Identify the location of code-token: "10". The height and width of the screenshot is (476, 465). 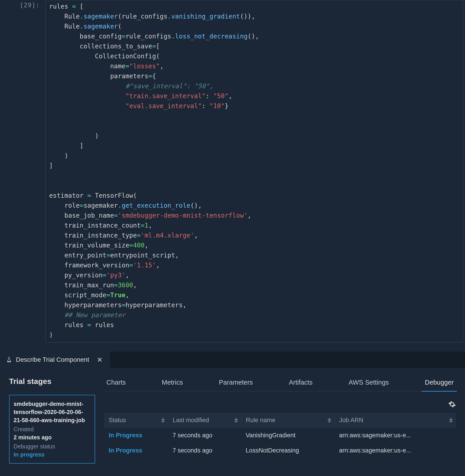
(217, 106).